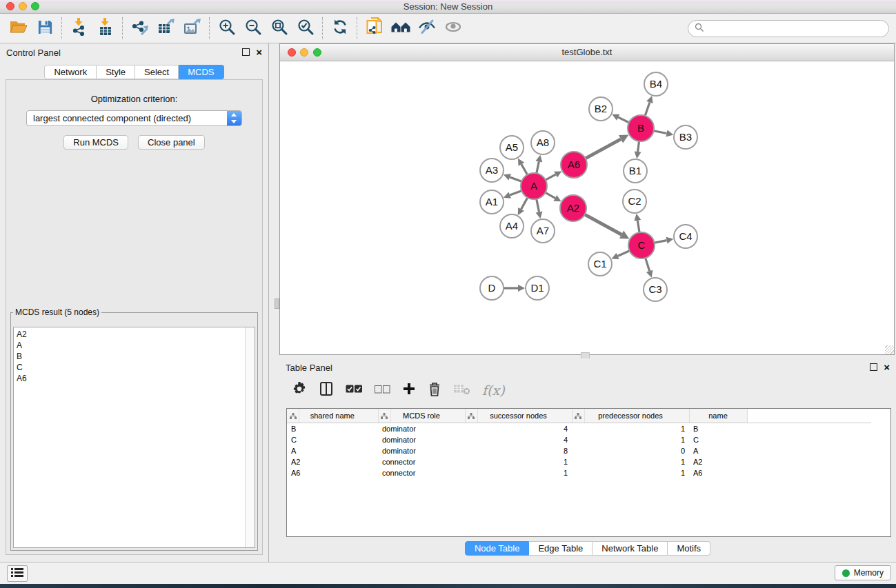 Image resolution: width=896 pixels, height=588 pixels. I want to click on memory-button: Memory, so click(863, 573).